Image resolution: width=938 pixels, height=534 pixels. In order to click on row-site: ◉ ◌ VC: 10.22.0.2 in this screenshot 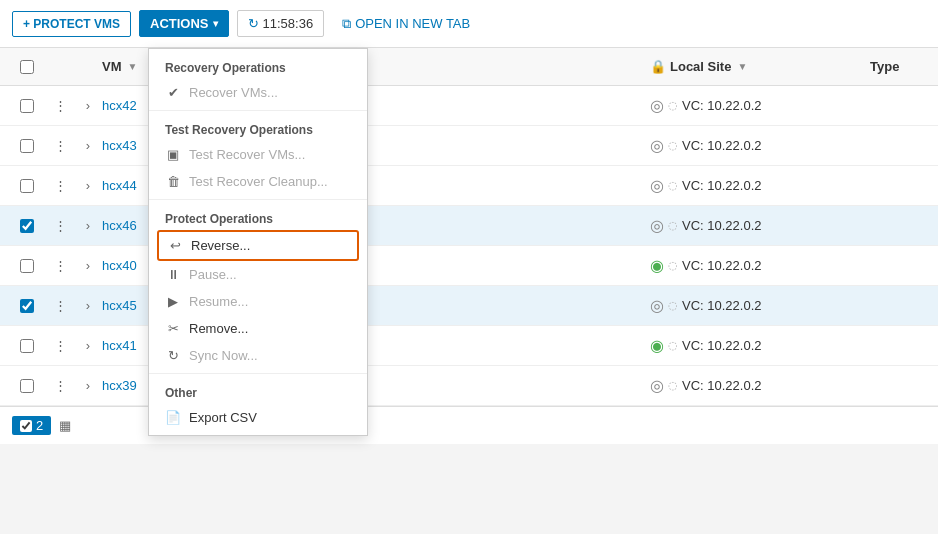, I will do `click(760, 266)`.